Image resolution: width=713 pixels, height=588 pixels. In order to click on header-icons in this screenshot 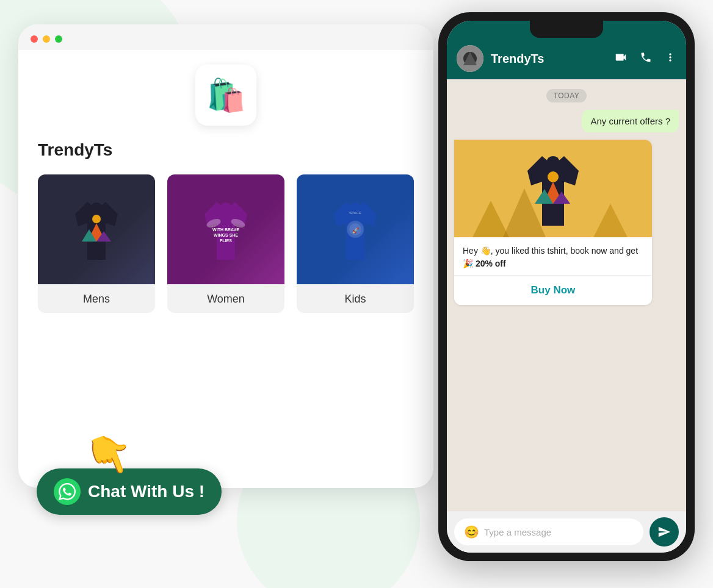, I will do `click(645, 59)`.